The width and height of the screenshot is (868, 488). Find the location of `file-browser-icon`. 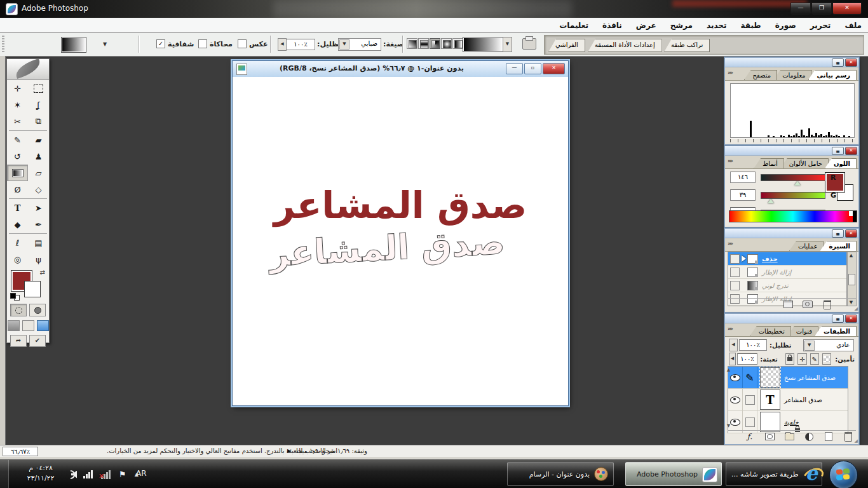

file-browser-icon is located at coordinates (529, 44).